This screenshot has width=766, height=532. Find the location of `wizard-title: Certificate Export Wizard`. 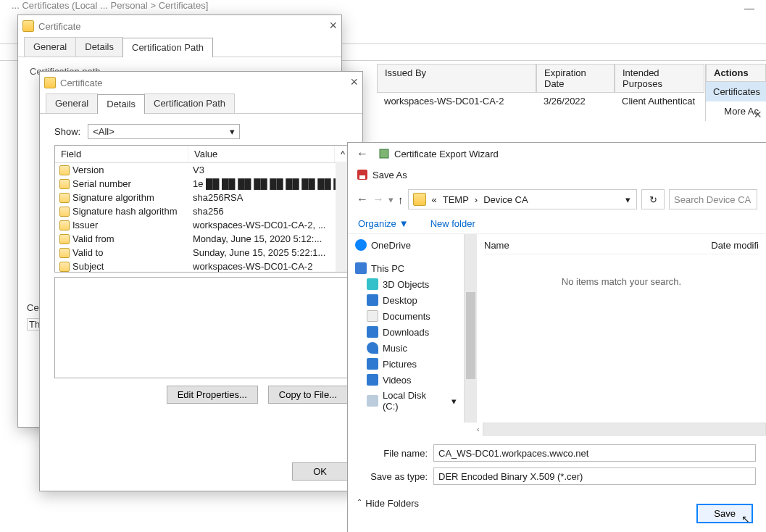

wizard-title: Certificate Export Wizard is located at coordinates (446, 154).